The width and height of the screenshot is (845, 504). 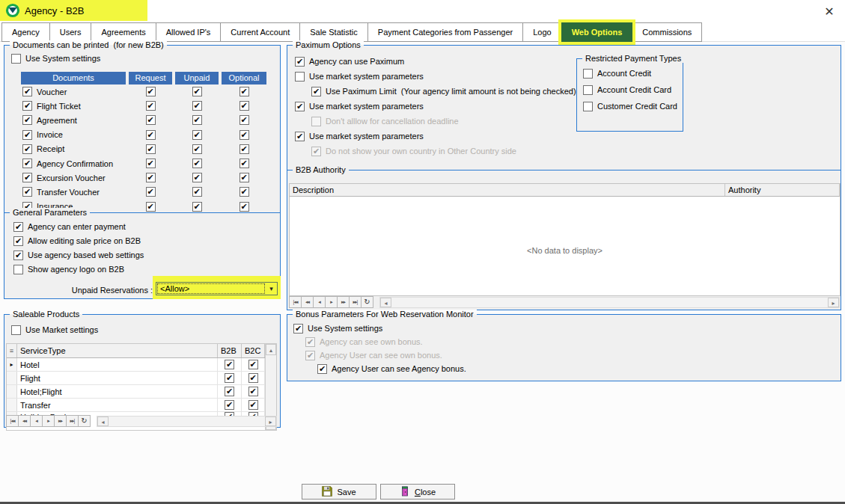 What do you see at coordinates (271, 289) in the screenshot?
I see `chevron-down-icon: ▾` at bounding box center [271, 289].